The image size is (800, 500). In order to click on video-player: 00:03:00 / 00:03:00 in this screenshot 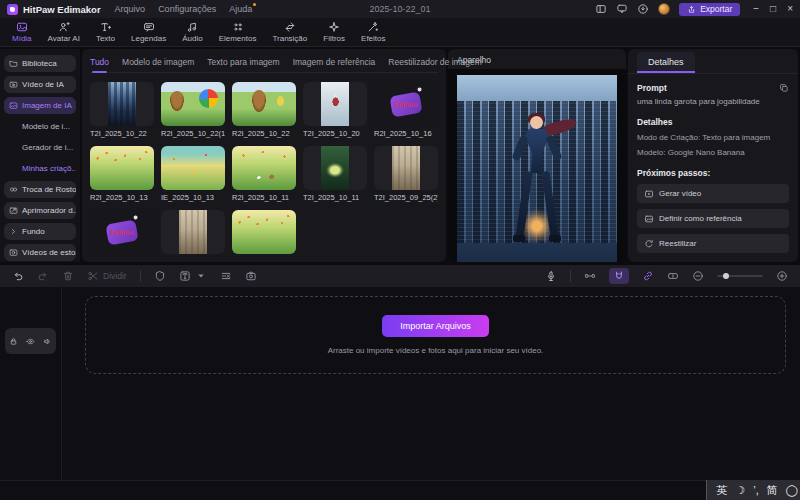, I will do `click(537, 166)`.